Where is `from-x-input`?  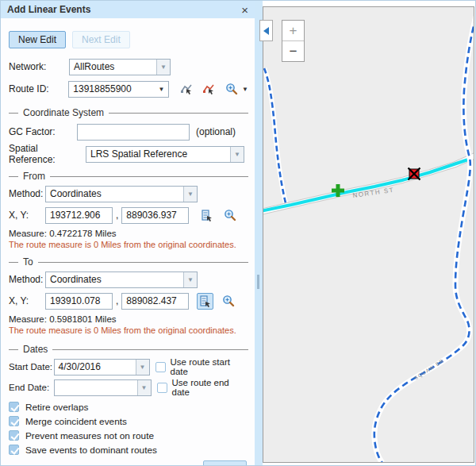 from-x-input is located at coordinates (79, 216).